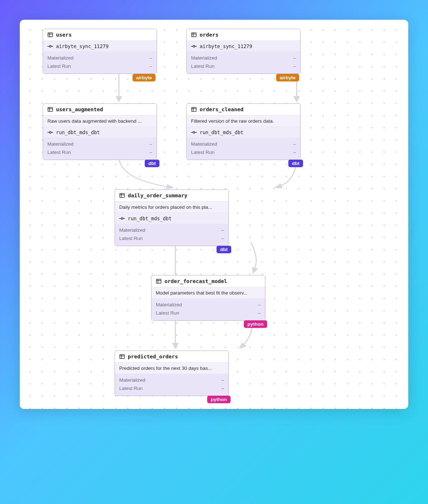 This screenshot has width=428, height=504. Describe the element at coordinates (100, 51) in the screenshot. I see `node-users: users airbyte_sync_11279 Materialized– L…` at that location.